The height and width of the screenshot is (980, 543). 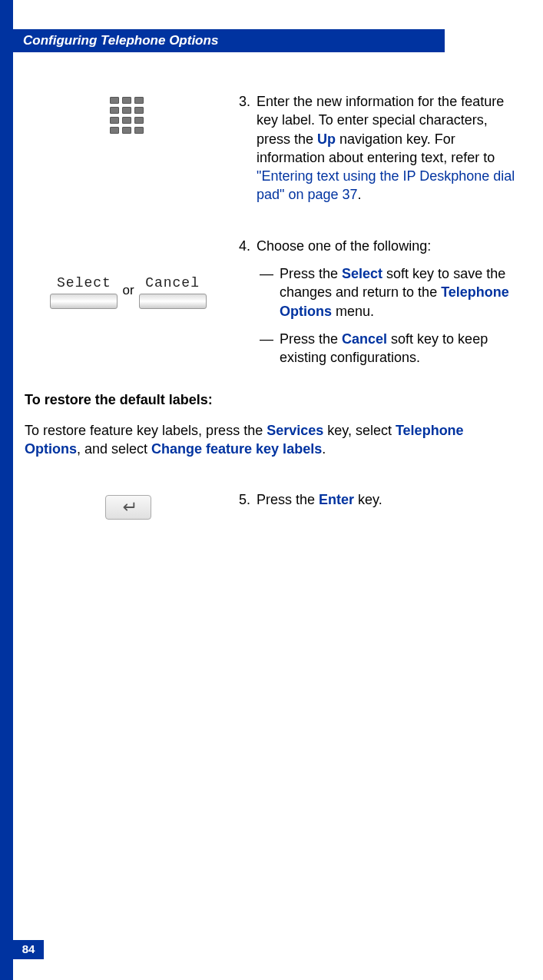 What do you see at coordinates (28, 950) in the screenshot?
I see `page-number: 84` at bounding box center [28, 950].